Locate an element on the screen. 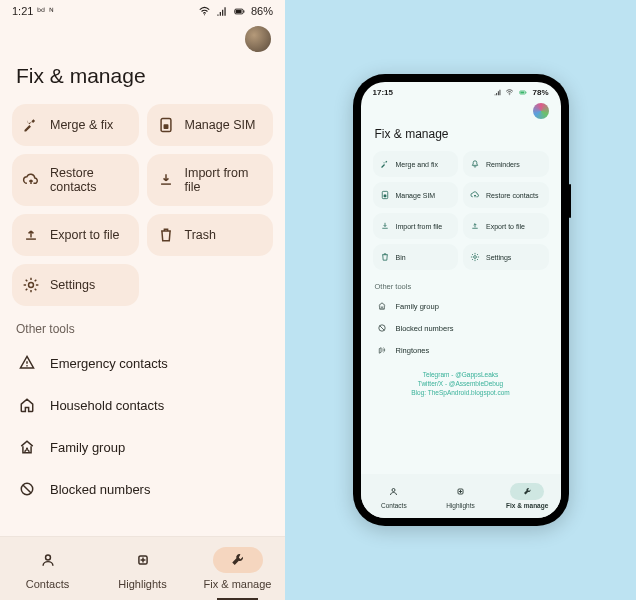 This screenshot has width=636, height=600. card-merge-fix: Merge & fix is located at coordinates (76, 125).